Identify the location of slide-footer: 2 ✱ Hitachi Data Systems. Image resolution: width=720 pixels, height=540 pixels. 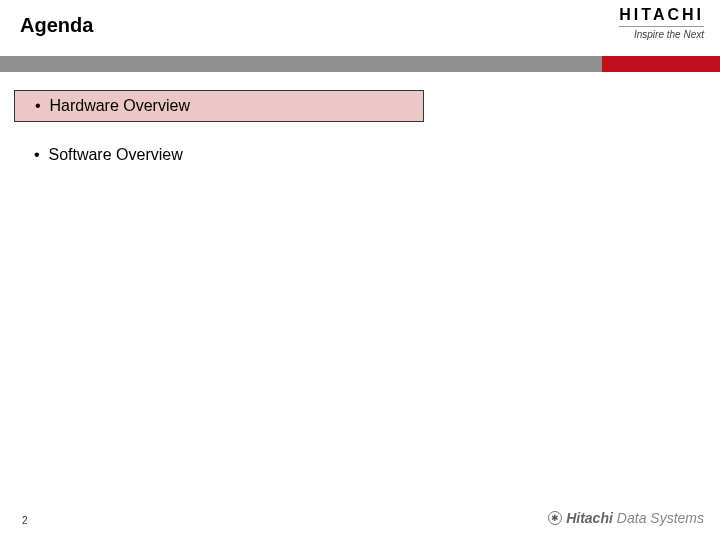
(360, 518).